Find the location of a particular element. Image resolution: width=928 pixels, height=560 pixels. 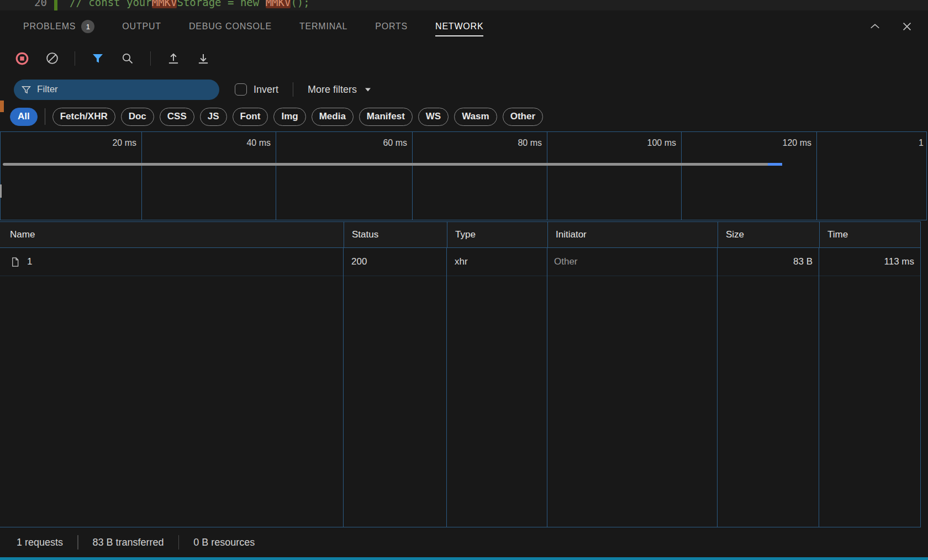

tab-label: DEBUG CONSOLE is located at coordinates (230, 27).